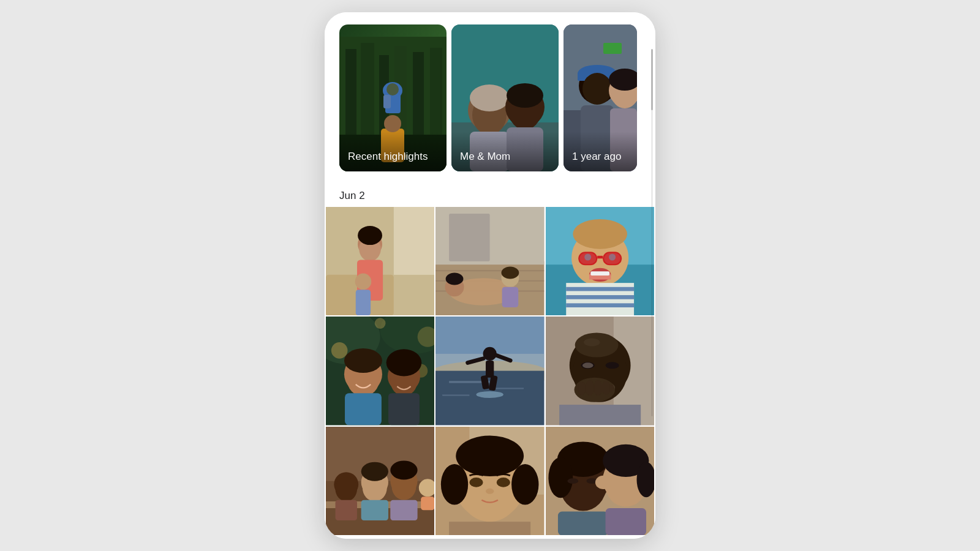 The width and height of the screenshot is (980, 551). Describe the element at coordinates (393, 152) in the screenshot. I see `recent-highlights-label: Recent highlights` at that location.